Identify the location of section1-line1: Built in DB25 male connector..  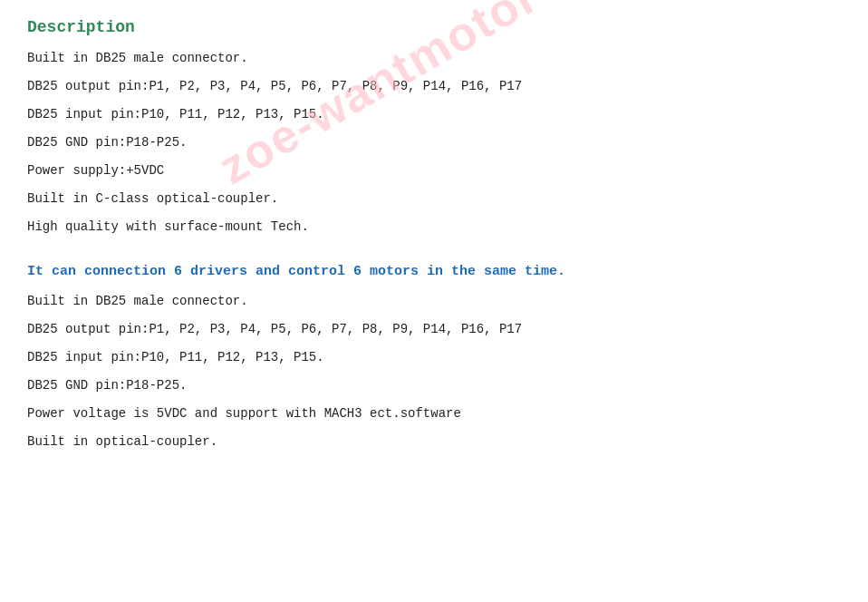
(434, 58).